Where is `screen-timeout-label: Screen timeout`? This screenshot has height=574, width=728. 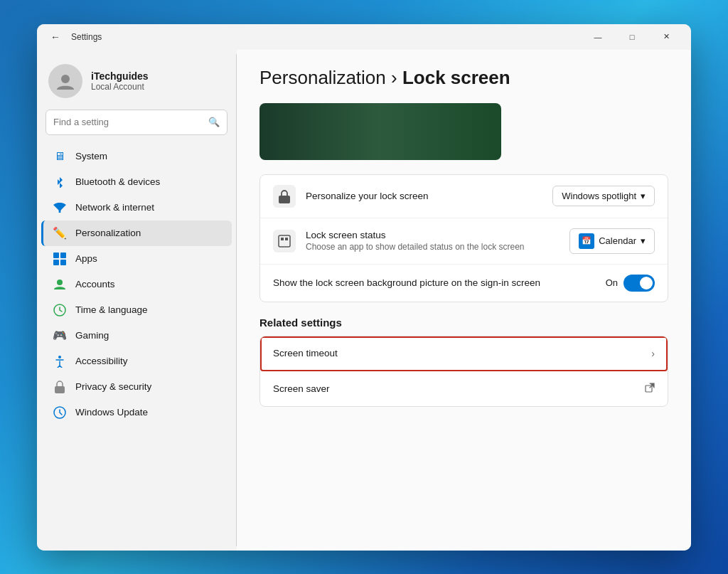 screen-timeout-label: Screen timeout is located at coordinates (462, 353).